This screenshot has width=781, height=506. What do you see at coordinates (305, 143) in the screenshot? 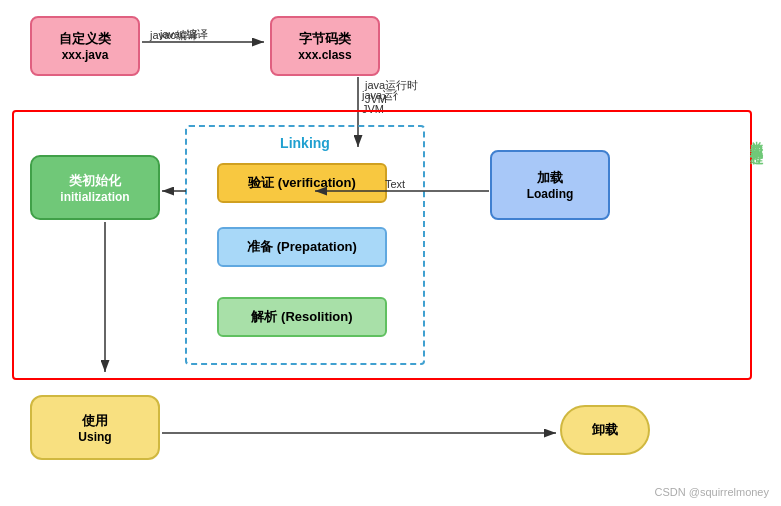
I see `linking-title: Linking` at bounding box center [305, 143].